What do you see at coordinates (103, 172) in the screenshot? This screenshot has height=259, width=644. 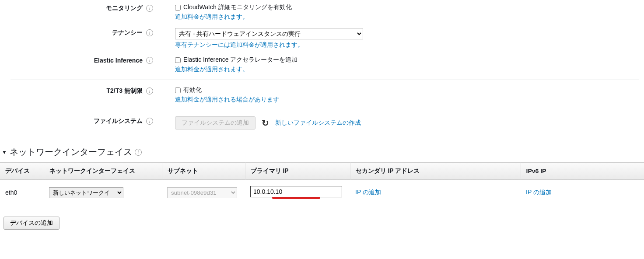 I see `th-ni: ネットワークインターフェイス` at bounding box center [103, 172].